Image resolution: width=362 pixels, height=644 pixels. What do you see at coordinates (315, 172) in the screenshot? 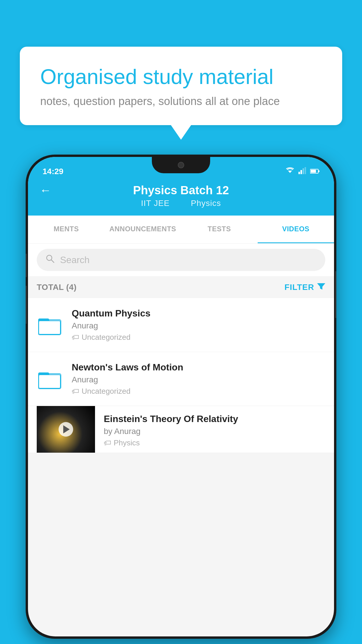
I see `battery-icon` at bounding box center [315, 172].